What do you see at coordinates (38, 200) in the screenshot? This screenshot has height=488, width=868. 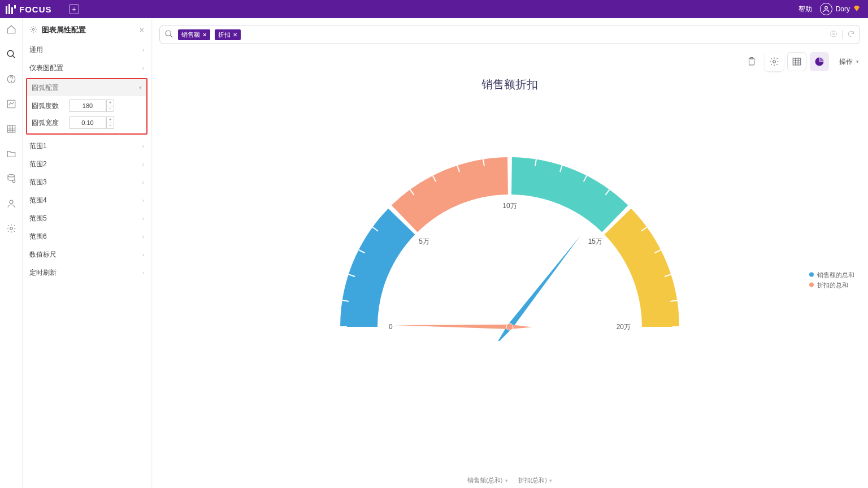 I see `panel-row-label: 范围4` at bounding box center [38, 200].